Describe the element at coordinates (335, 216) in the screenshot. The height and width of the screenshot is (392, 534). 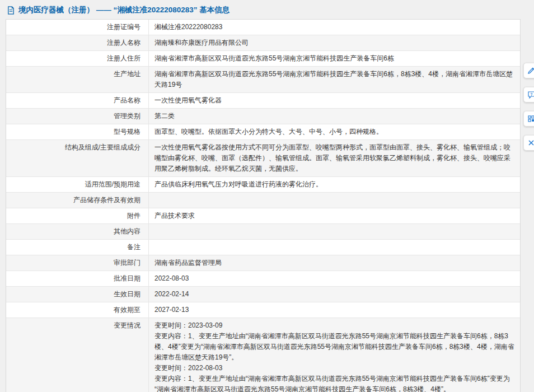
I see `field-value: 产品技术要求` at that location.